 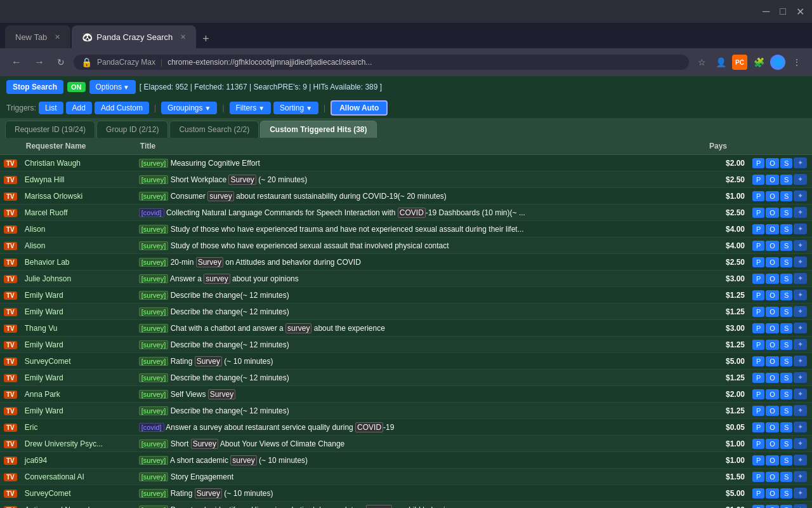 I want to click on options-button: Options ▼, so click(x=113, y=87).